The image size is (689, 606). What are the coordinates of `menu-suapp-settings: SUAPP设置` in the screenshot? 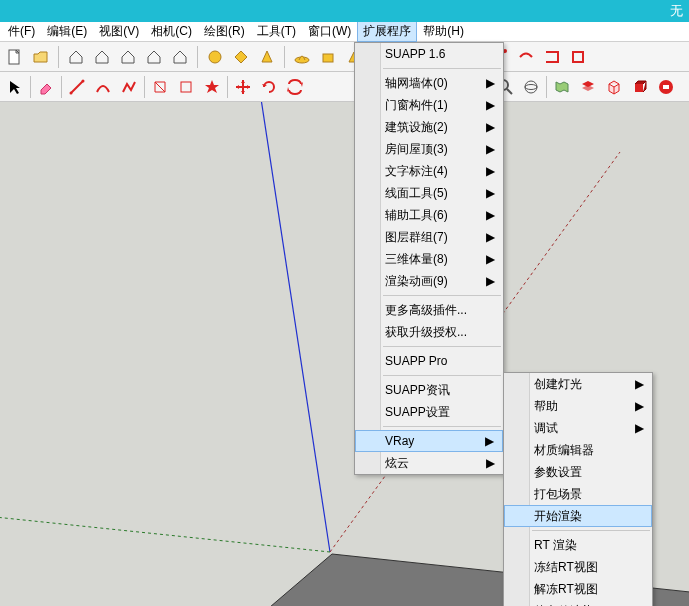 It's located at (429, 412).